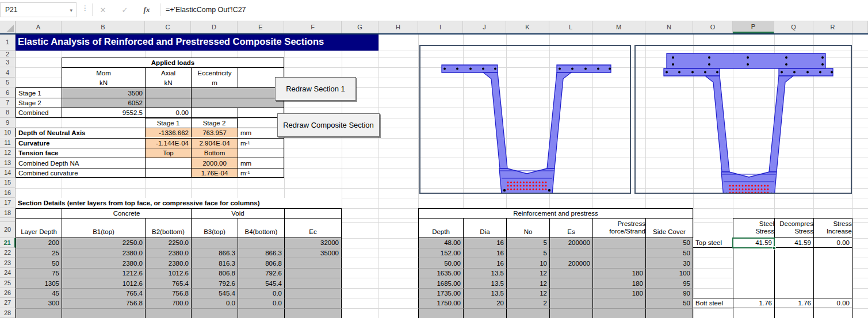 This screenshot has width=868, height=318. I want to click on cell-R28, so click(833, 313).